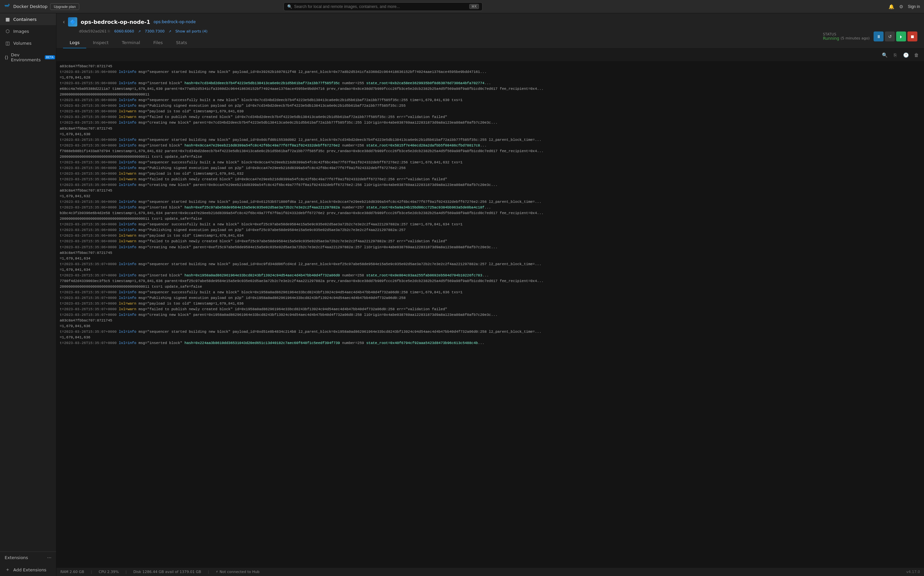  Describe the element at coordinates (916, 55) in the screenshot. I see `clear-logs-icon: 🗑` at that location.